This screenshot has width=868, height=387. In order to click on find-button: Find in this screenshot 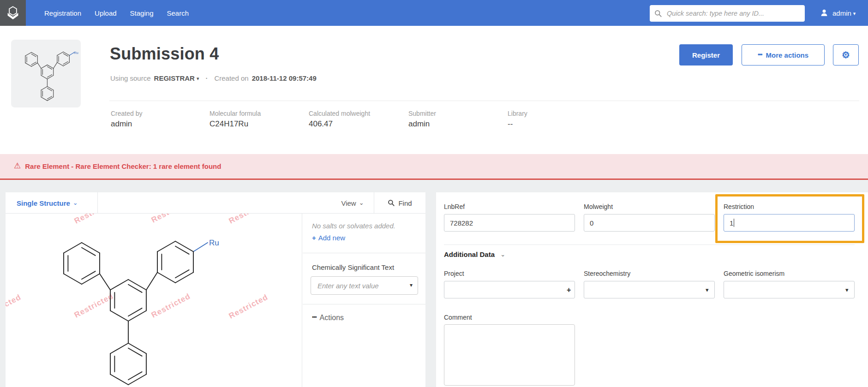, I will do `click(400, 203)`.